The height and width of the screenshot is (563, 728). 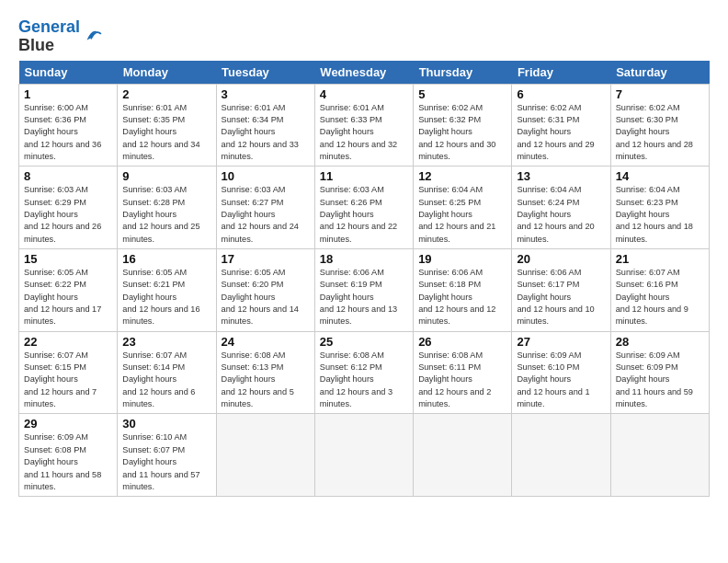 What do you see at coordinates (561, 215) in the screenshot?
I see `day-info: Sunrise: 6:04 AMSunset: 6:24 PMDaylight …` at bounding box center [561, 215].